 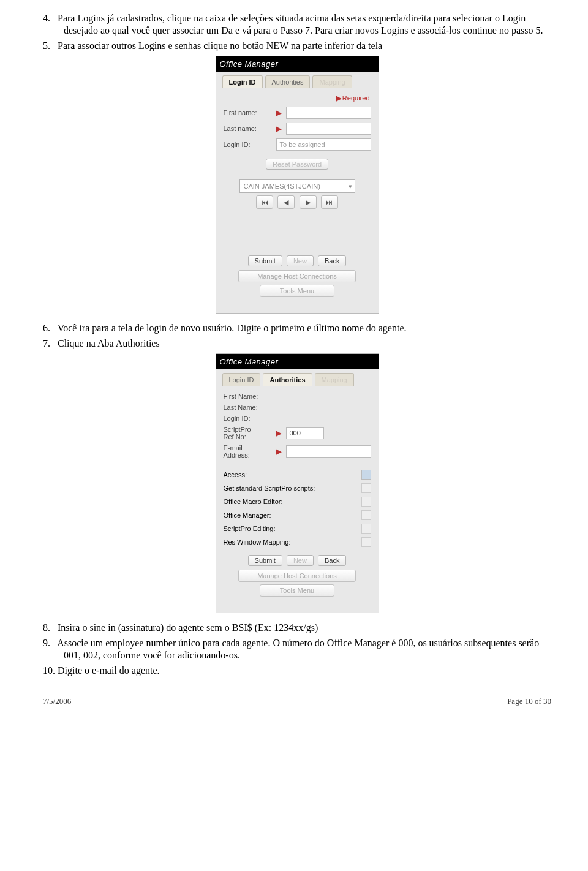 I want to click on om-checkbox, so click(x=366, y=515).